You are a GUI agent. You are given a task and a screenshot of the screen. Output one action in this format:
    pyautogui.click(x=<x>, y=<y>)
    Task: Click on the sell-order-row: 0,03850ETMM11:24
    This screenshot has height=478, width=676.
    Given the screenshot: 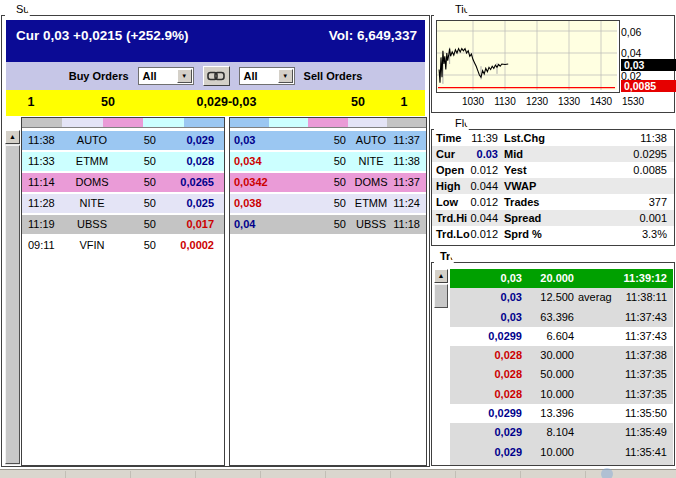 What is the action you would take?
    pyautogui.click(x=328, y=204)
    